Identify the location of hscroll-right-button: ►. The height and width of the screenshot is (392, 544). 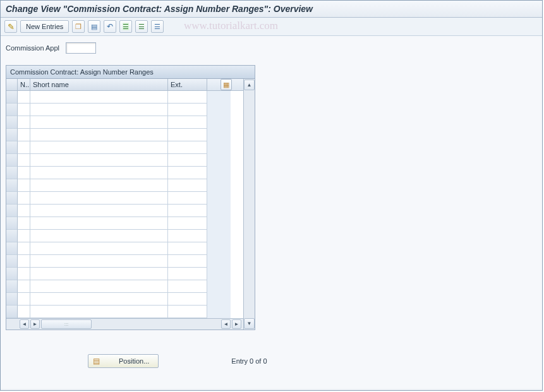
(236, 324).